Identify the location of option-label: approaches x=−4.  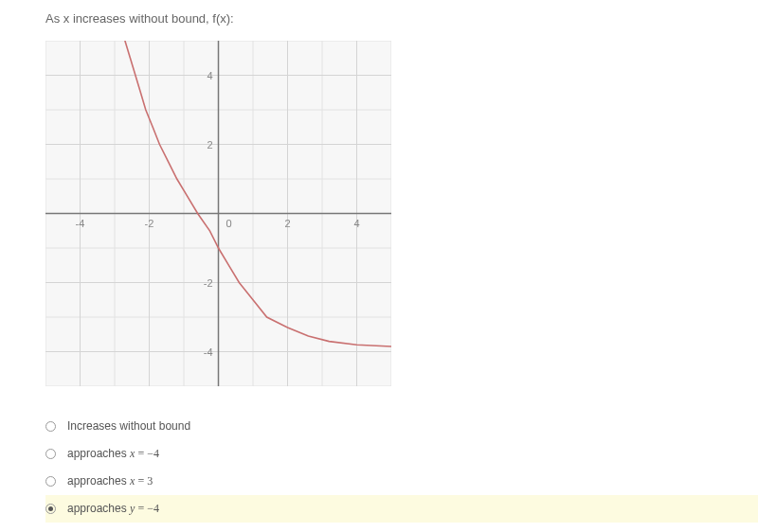
(114, 454).